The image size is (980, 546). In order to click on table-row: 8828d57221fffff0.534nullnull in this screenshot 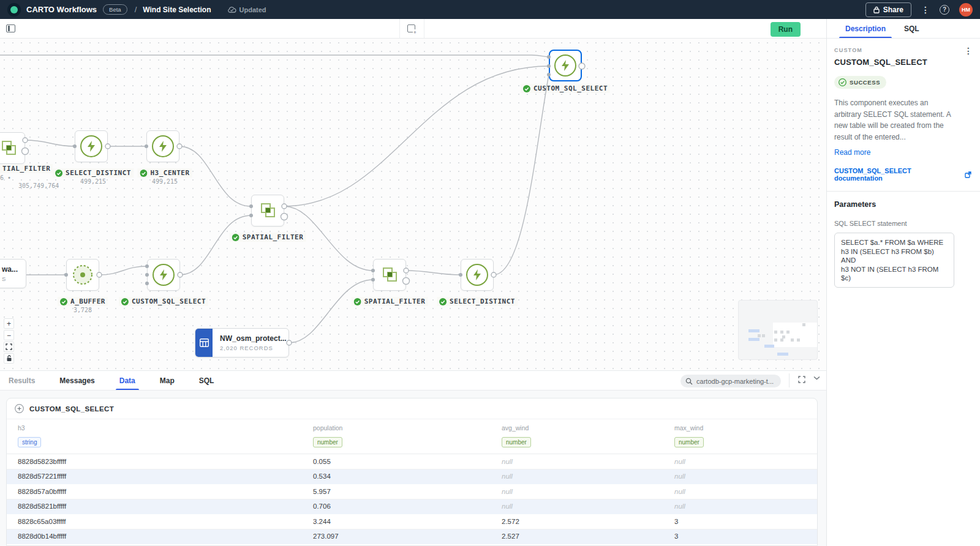, I will do `click(412, 477)`.